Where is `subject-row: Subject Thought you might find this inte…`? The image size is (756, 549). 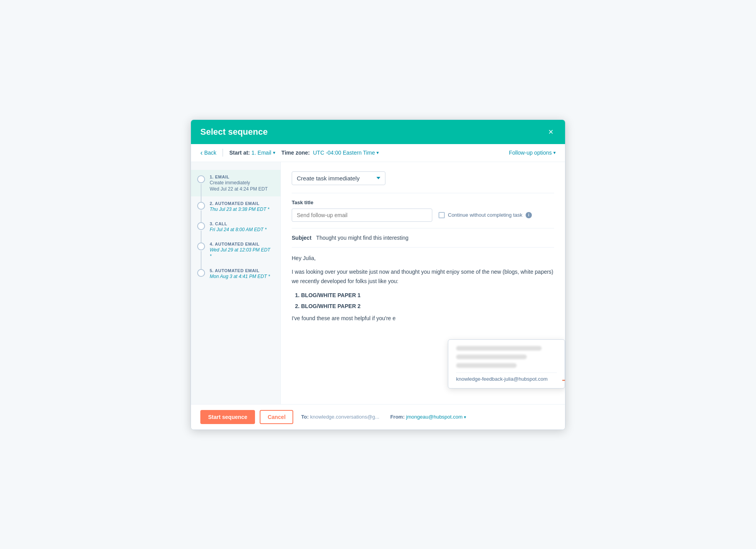 subject-row: Subject Thought you might find this inte… is located at coordinates (423, 238).